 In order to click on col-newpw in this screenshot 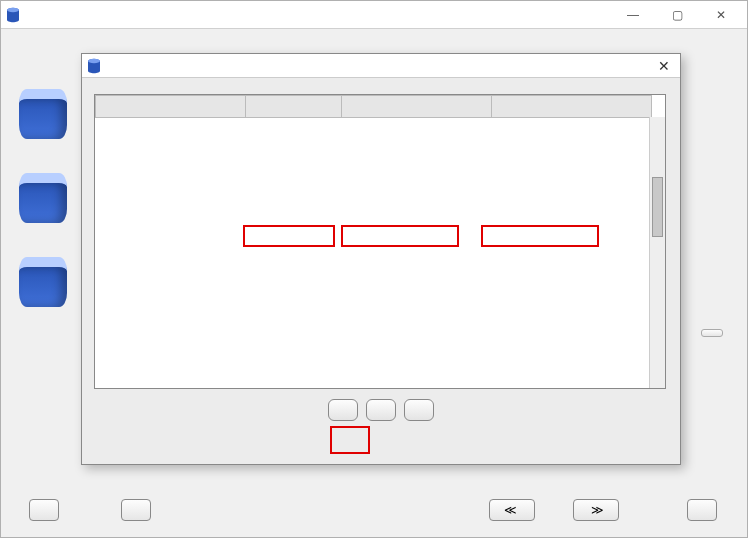, I will do `click(417, 107)`.